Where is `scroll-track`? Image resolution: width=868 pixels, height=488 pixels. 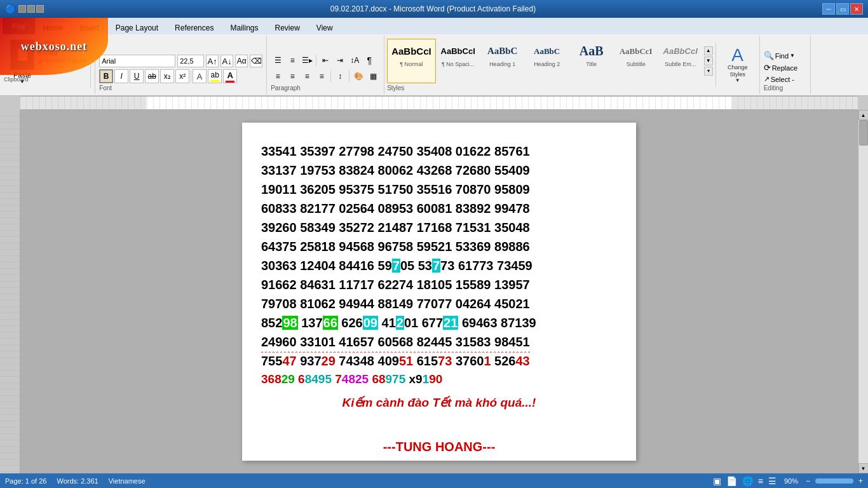 scroll-track is located at coordinates (863, 292).